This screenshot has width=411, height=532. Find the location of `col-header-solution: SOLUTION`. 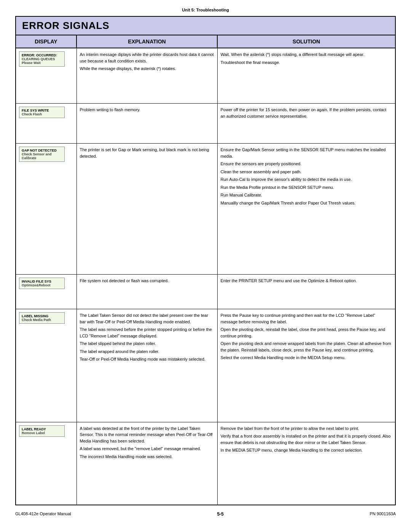

col-header-solution: SOLUTION is located at coordinates (306, 42).